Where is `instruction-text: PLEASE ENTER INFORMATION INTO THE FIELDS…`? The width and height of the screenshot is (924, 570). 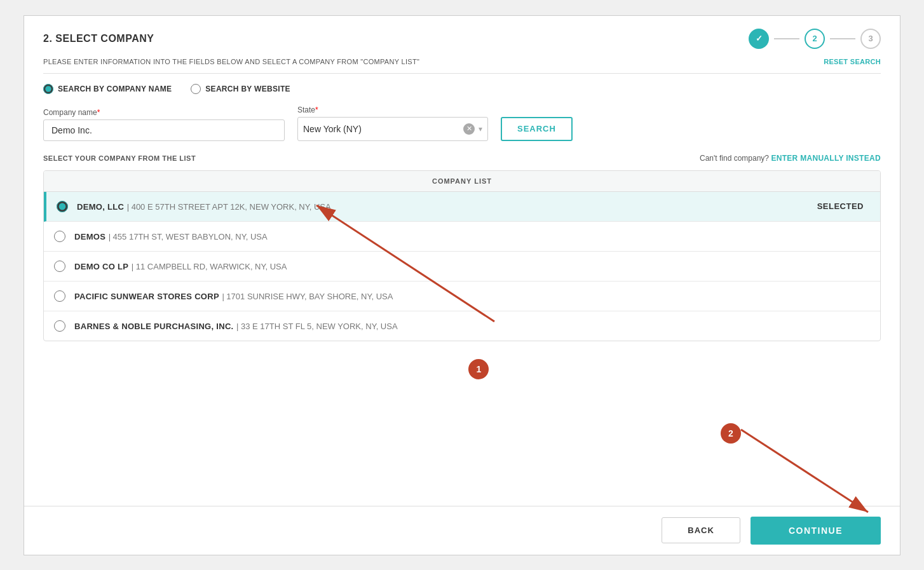 instruction-text: PLEASE ENTER INFORMATION INTO THE FIELDS… is located at coordinates (231, 62).